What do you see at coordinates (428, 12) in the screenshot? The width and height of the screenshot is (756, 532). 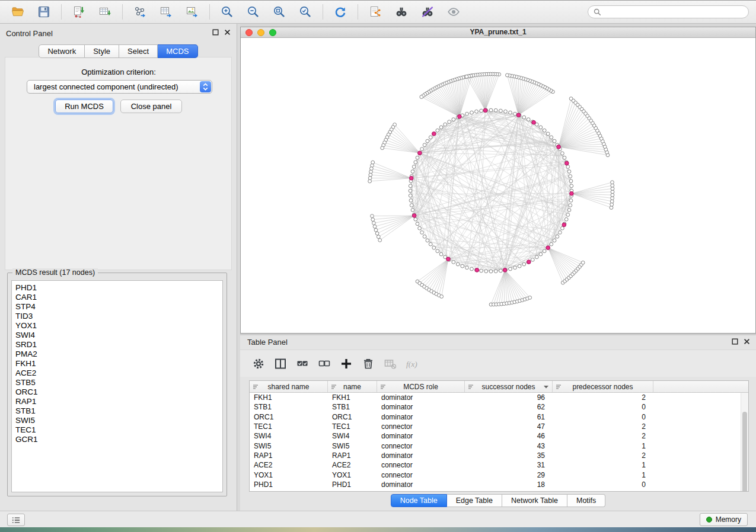 I see `hide-selected-button` at bounding box center [428, 12].